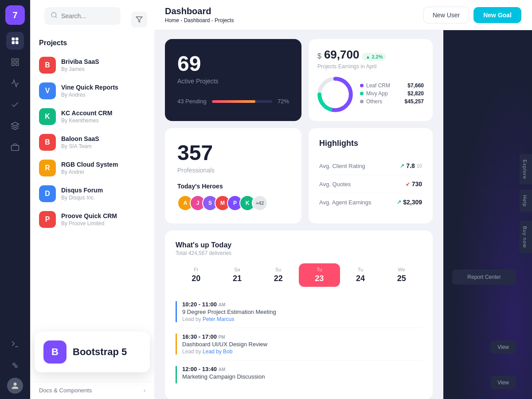  What do you see at coordinates (399, 202) in the screenshot?
I see `arrow-up2-icon: ↗` at bounding box center [399, 202].